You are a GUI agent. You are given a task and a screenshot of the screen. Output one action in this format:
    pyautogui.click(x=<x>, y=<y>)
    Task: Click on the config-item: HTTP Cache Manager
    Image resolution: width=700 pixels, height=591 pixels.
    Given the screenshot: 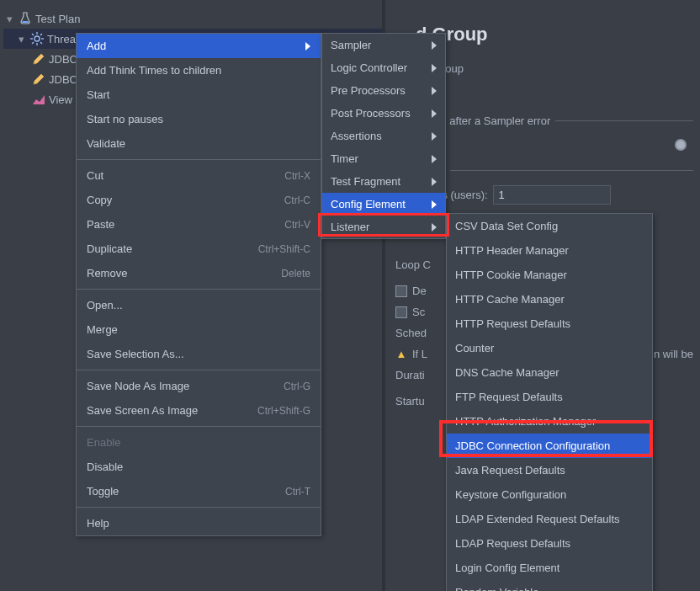 What is the action you would take?
    pyautogui.click(x=549, y=300)
    